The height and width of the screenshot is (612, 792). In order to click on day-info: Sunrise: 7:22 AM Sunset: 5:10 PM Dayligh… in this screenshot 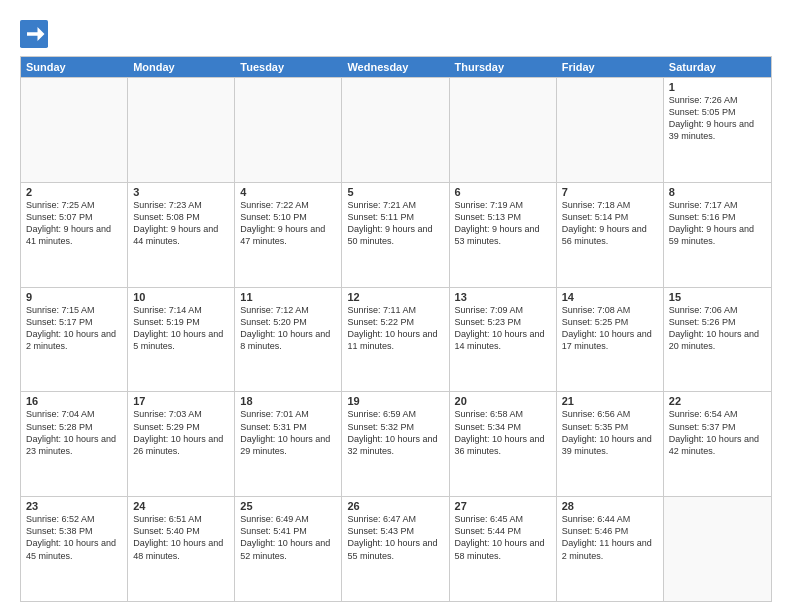, I will do `click(288, 224)`.